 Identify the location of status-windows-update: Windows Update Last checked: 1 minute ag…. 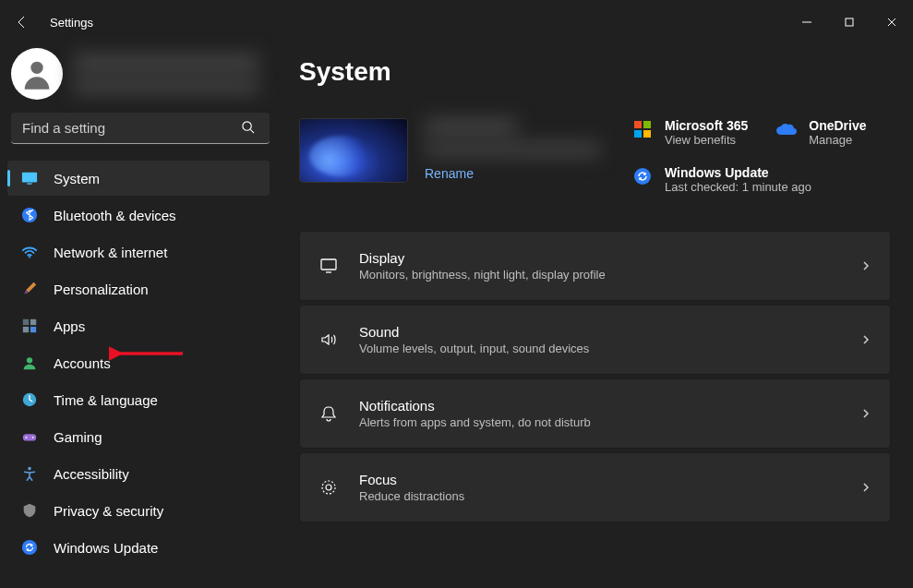
(722, 179).